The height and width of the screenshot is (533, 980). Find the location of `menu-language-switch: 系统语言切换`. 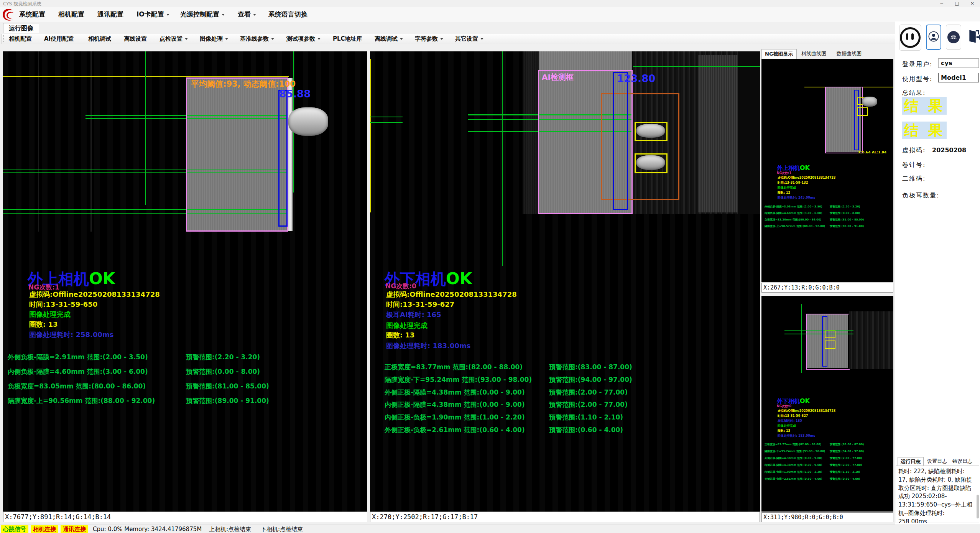

menu-language-switch: 系统语言切换 is located at coordinates (288, 15).